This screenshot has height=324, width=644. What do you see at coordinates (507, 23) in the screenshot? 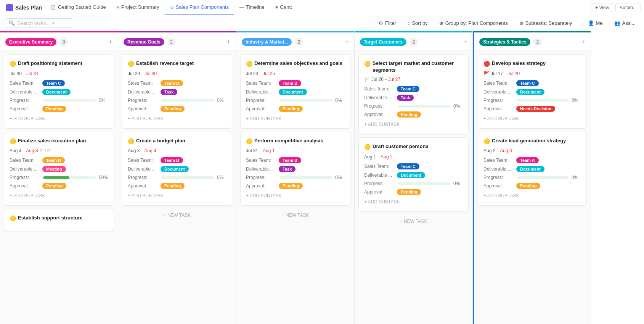
I see `toolbar-right: ⚙ Filter ↕ Sort by ⊕ Group by: Plan Comp…` at bounding box center [507, 23].